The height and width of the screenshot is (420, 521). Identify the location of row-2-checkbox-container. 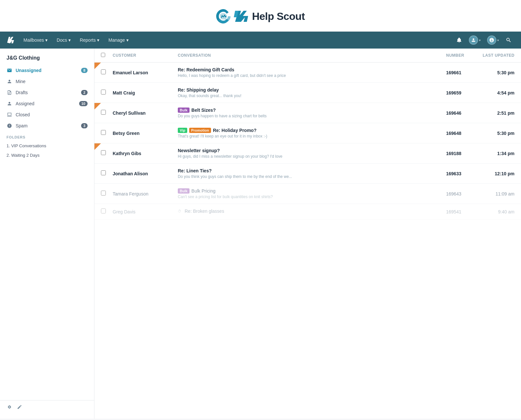
(105, 93).